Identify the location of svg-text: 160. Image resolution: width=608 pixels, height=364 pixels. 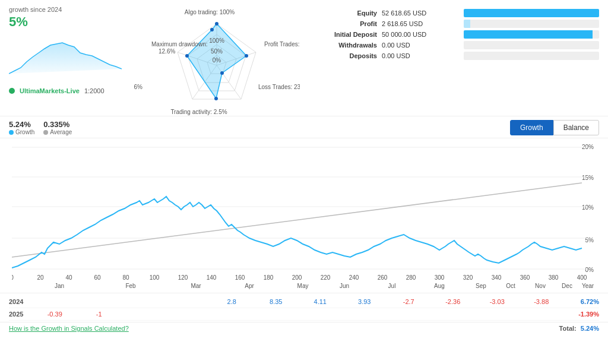
(240, 278).